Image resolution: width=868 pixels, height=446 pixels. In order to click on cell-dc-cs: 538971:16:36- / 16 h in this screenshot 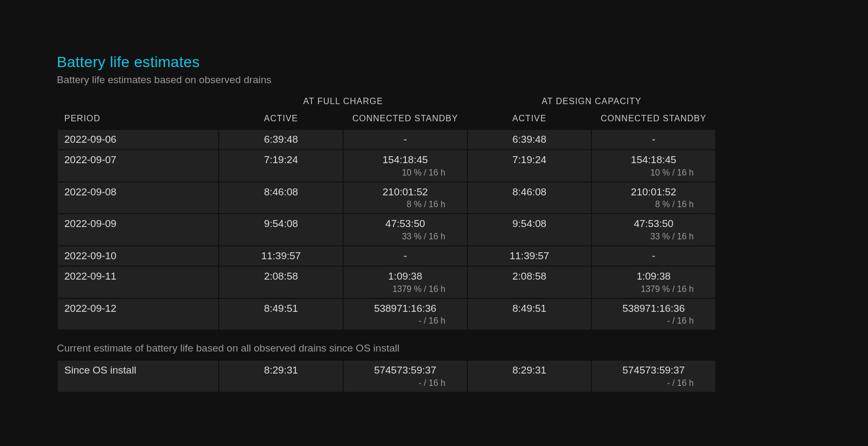, I will do `click(654, 315)`.